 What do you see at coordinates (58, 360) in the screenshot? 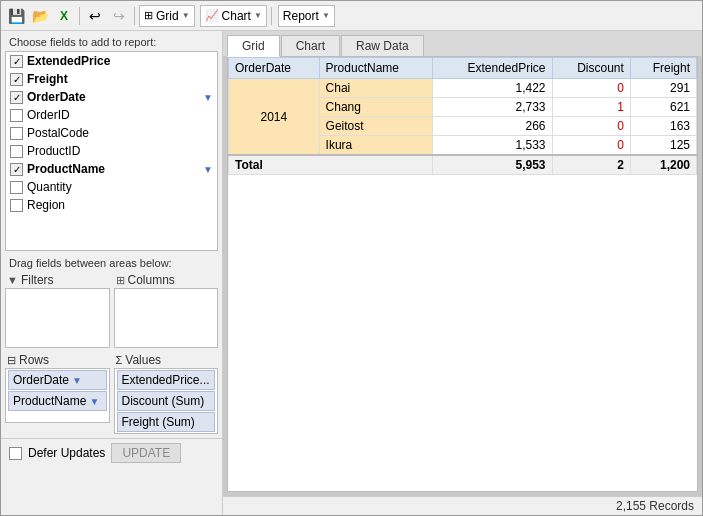
I see `rows-header: ⊟ Rows` at bounding box center [58, 360].